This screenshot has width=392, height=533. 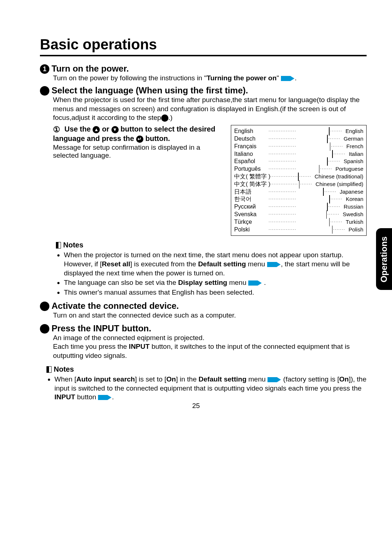 I want to click on language-row: Français·······················French, so click(x=299, y=147).